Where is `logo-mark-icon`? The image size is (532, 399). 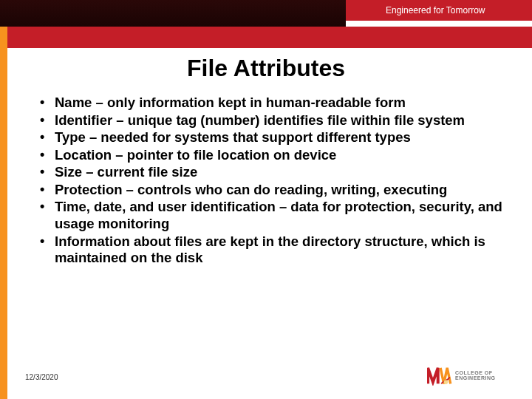
logo-mark-icon is located at coordinates (440, 375).